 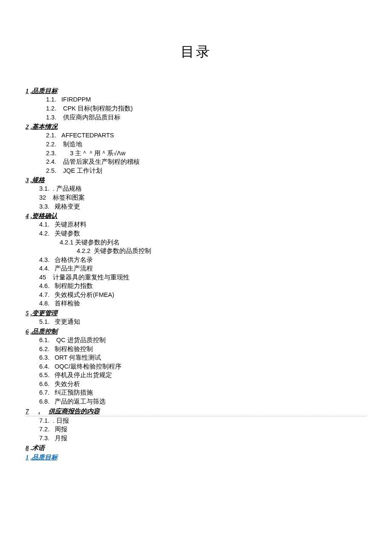 I want to click on toc-item-2-5: 2.5. JQE 工作计划, so click(x=206, y=171).